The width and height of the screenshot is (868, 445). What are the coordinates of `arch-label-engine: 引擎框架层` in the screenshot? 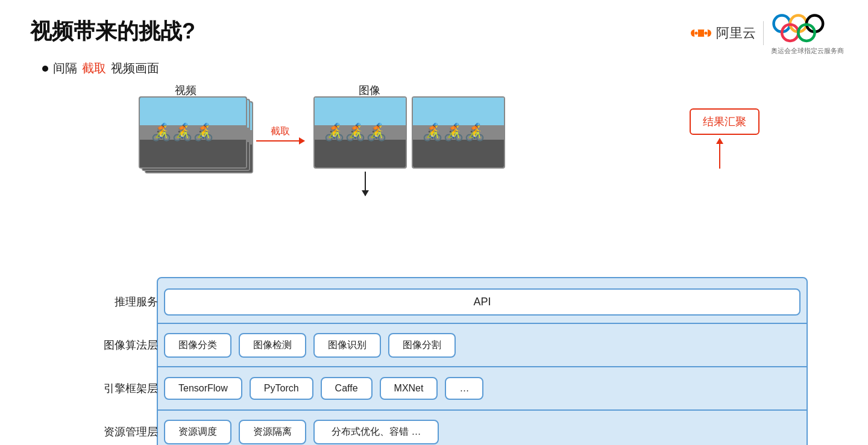 It's located at (111, 388).